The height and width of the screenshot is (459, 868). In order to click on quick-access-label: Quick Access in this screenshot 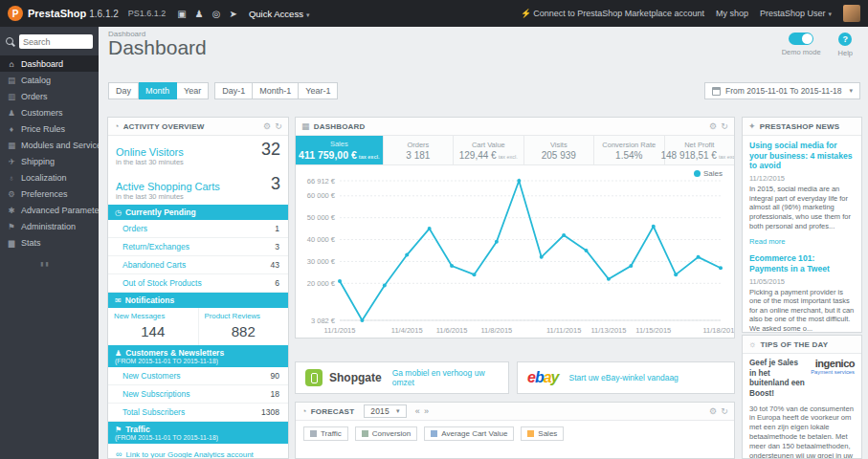, I will do `click(276, 13)`.